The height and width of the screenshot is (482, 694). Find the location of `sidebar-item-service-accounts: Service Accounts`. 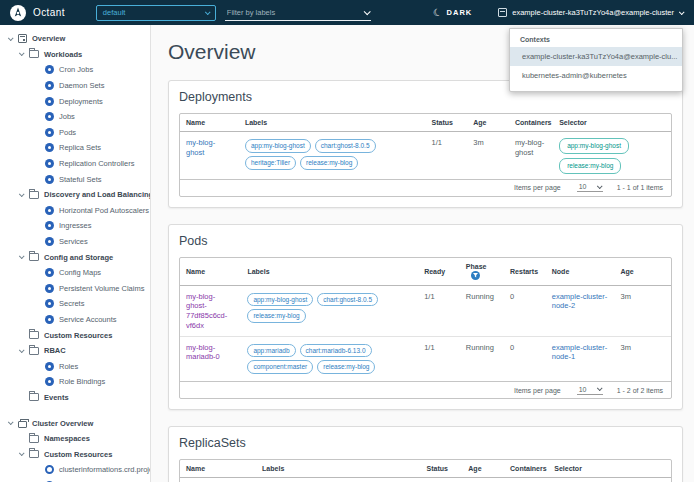

sidebar-item-service-accounts: Service Accounts is located at coordinates (75, 320).